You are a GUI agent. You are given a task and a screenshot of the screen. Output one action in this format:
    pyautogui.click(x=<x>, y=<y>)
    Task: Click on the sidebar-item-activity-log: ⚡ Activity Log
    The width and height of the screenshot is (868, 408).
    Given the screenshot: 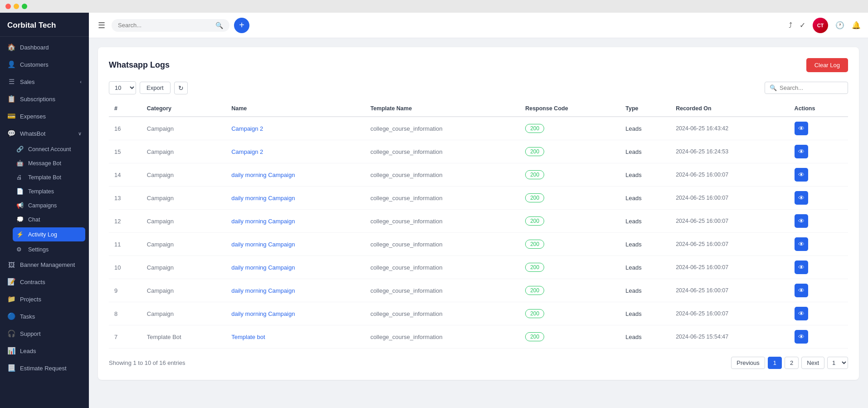 What is the action you would take?
    pyautogui.click(x=49, y=234)
    